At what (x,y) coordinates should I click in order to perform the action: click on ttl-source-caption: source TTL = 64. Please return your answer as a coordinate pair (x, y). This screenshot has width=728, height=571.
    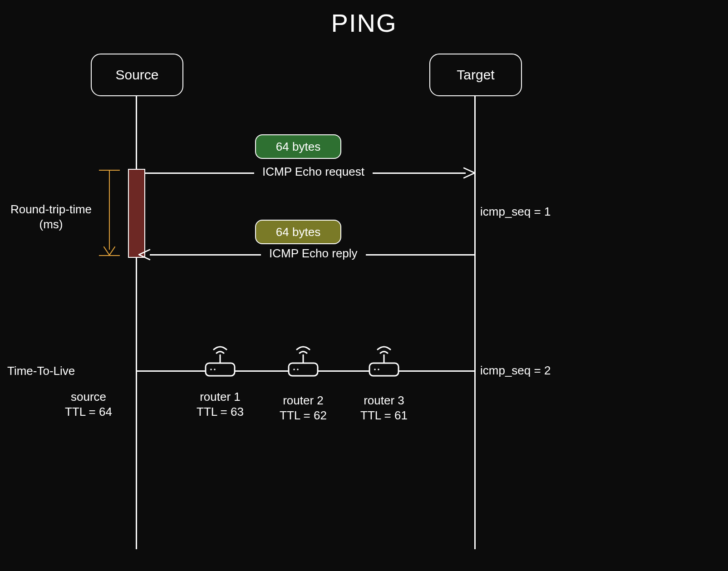
    Looking at the image, I should click on (89, 404).